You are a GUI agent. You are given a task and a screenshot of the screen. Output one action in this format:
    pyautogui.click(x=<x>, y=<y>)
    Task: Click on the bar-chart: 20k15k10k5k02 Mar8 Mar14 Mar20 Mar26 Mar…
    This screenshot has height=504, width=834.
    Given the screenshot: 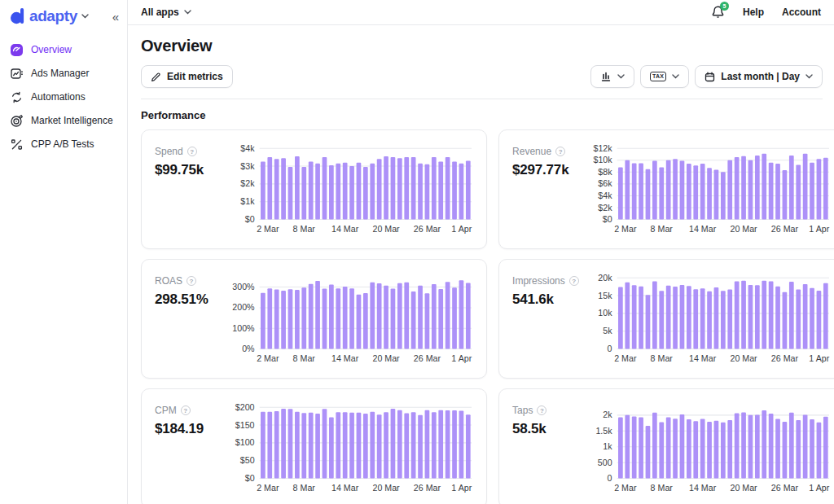 What is the action you would take?
    pyautogui.click(x=709, y=319)
    